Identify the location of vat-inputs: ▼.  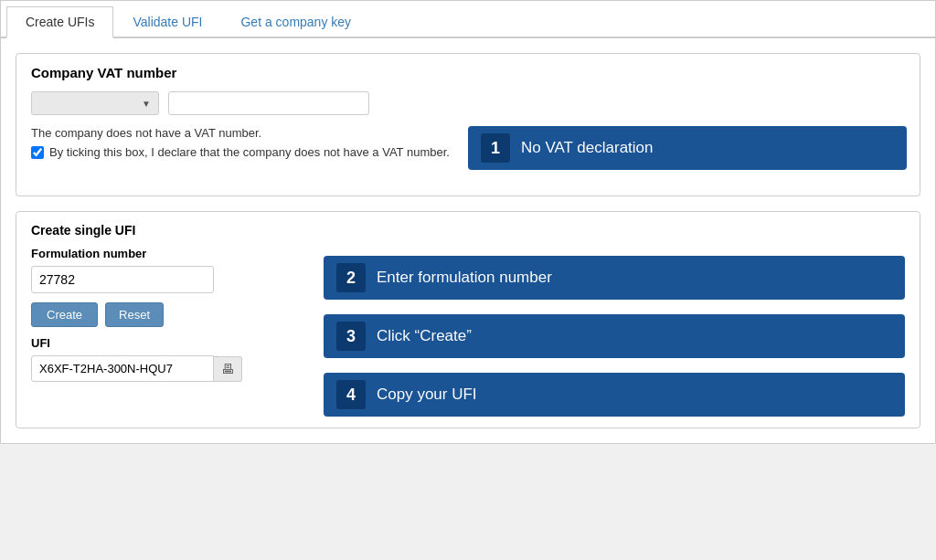
(240, 103).